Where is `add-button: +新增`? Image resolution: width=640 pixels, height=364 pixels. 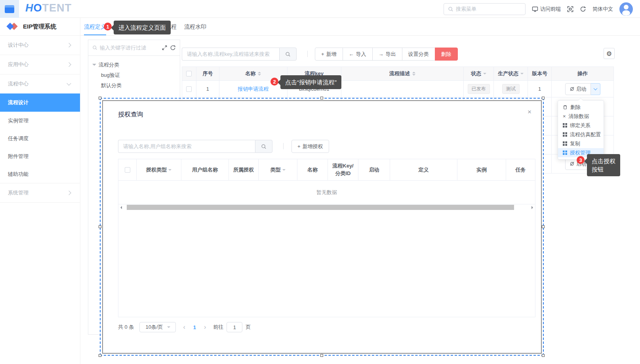 add-button: +新增 is located at coordinates (329, 54).